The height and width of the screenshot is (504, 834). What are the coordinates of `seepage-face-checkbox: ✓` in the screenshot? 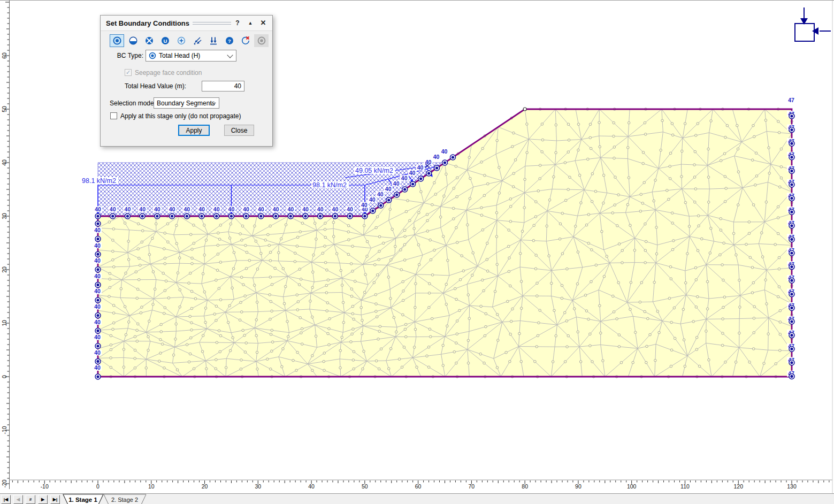 It's located at (128, 73).